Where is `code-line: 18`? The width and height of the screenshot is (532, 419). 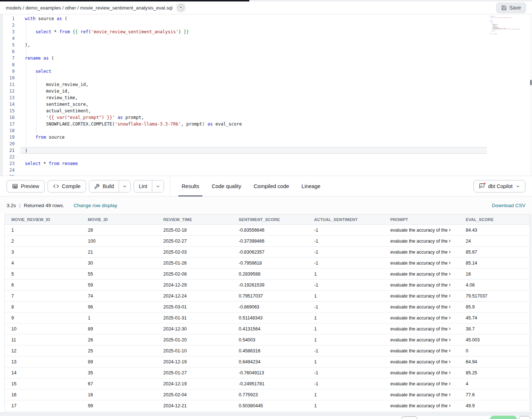 code-line: 18 is located at coordinates (267, 131).